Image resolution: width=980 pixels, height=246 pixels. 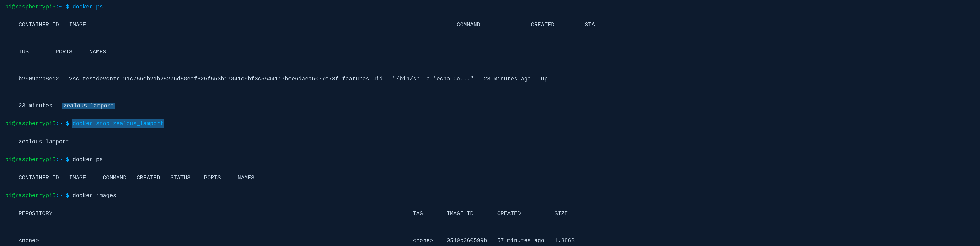 What do you see at coordinates (490, 25) in the screenshot?
I see `ps-header-1: CONTAINER ID IMAGE COMMAND CREATED STA` at bounding box center [490, 25].